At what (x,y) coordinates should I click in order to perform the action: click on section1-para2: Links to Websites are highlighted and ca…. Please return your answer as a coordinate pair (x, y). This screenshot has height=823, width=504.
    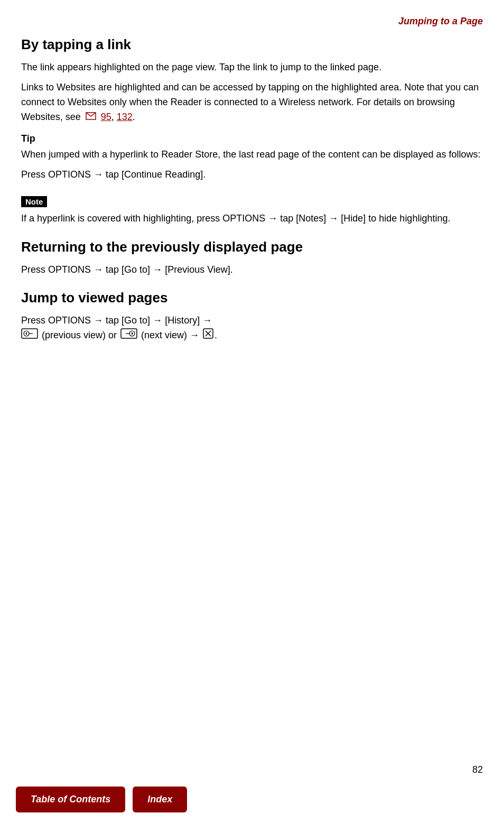
    Looking at the image, I should click on (252, 103).